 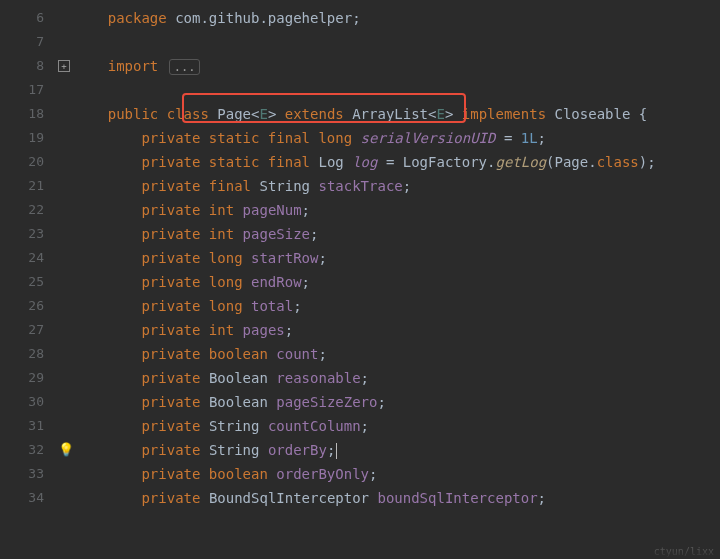 I want to click on line-number: 22, so click(x=29, y=210).